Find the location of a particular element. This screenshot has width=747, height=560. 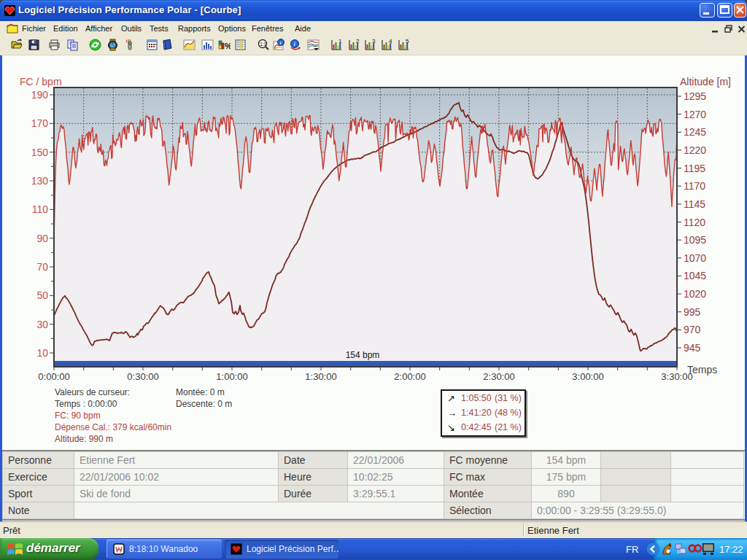

svg-text: 1 is located at coordinates (340, 42).